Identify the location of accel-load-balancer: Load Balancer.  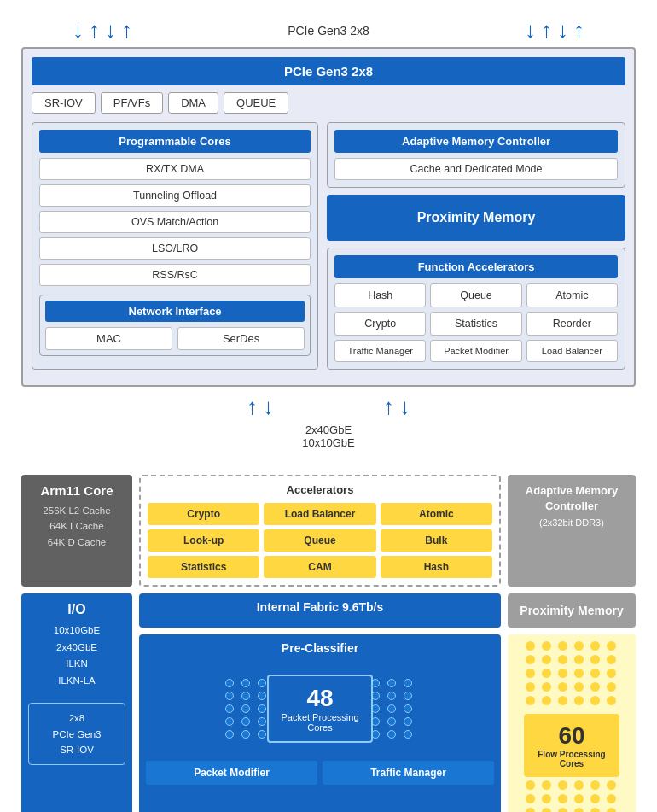
(572, 351).